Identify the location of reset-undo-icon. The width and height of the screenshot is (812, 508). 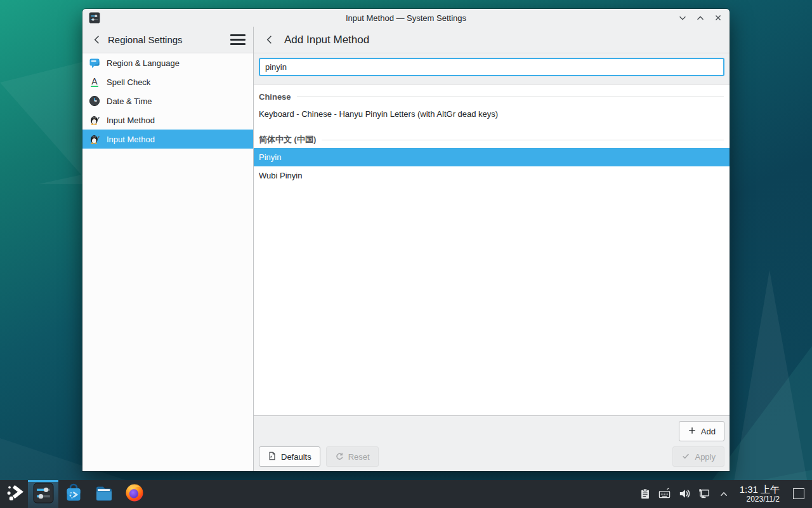
(339, 457).